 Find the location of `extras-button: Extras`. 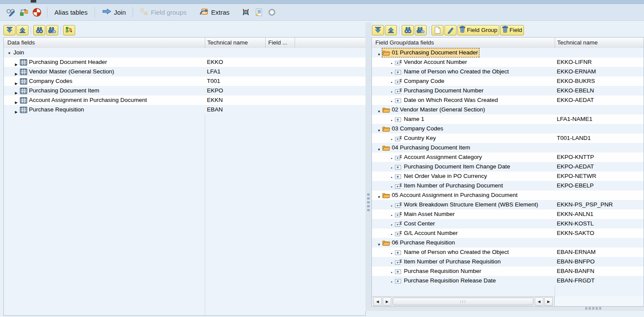

extras-button: Extras is located at coordinates (215, 12).